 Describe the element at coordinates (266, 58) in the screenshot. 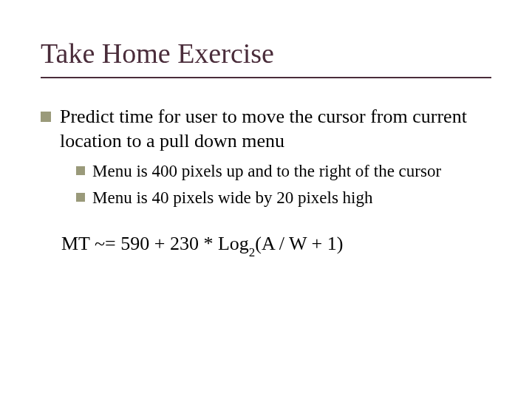

I see `slide-title: Take Home Exercise` at that location.